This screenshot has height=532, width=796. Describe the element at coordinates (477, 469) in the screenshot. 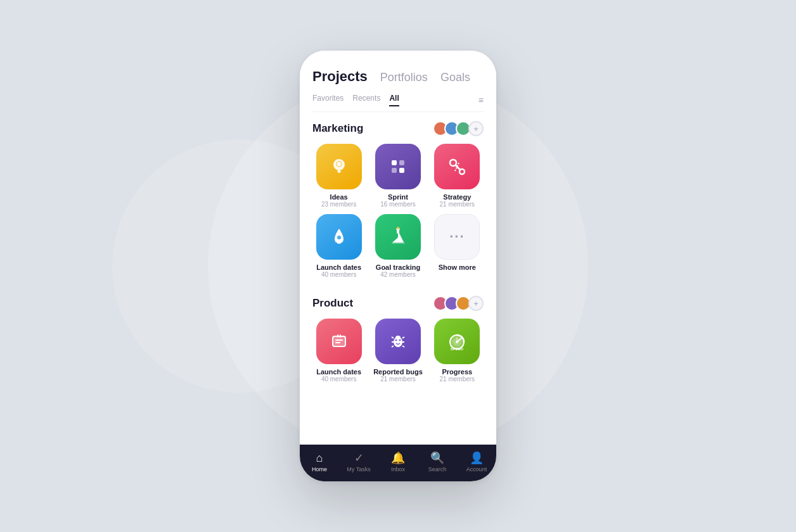

I see `account-label: Account` at that location.